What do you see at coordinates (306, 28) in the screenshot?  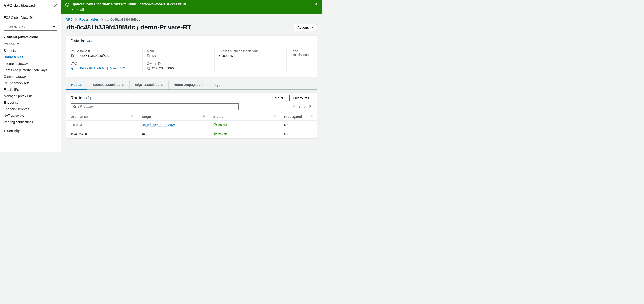 I see `actions-button: Actions` at bounding box center [306, 28].